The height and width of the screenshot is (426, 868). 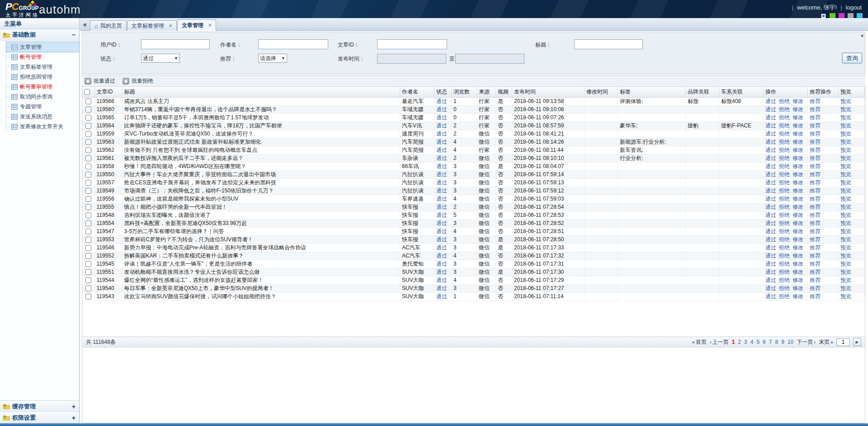 What do you see at coordinates (806, 342) in the screenshot?
I see `next-page-button: 下一页›` at bounding box center [806, 342].